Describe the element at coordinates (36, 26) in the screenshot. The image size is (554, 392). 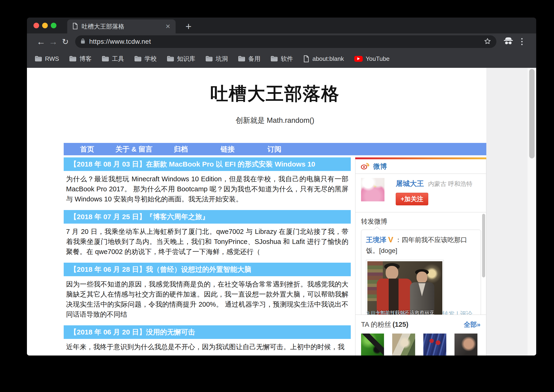
I see `close-window-button` at that location.